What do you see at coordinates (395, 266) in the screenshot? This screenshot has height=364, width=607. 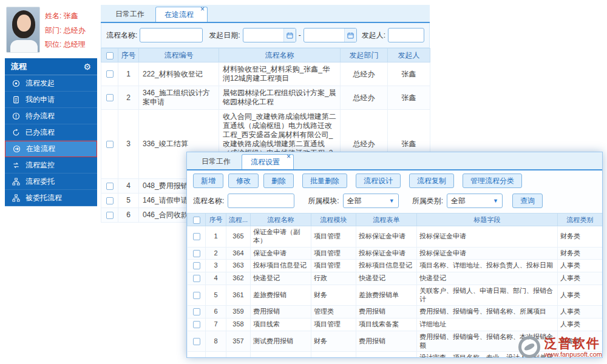 I see `table-row: 3 363 投标项目信息登记 项目管理 投标项目信息登记 项目名称、详细地址、投…` at bounding box center [395, 266].